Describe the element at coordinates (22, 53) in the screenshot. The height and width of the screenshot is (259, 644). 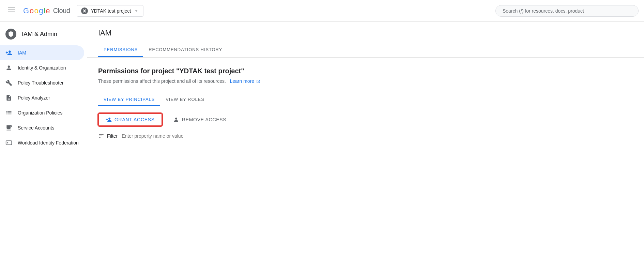
I see `sidebar-item-iam-label: IAM` at that location.